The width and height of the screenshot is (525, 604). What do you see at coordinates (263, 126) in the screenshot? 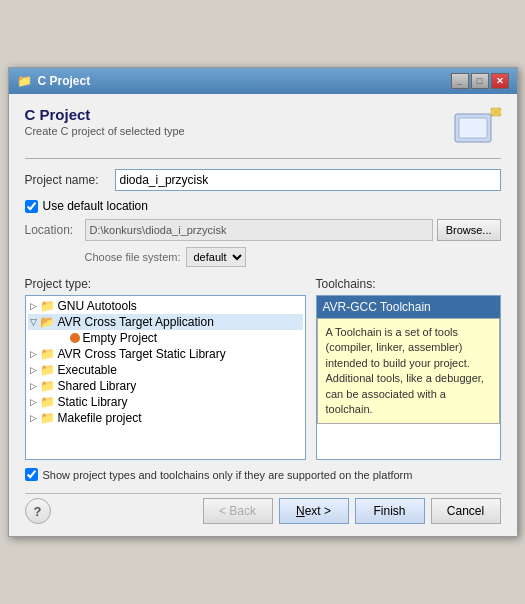
I see `header-section: C Project Create C project of selected t…` at bounding box center [263, 126].